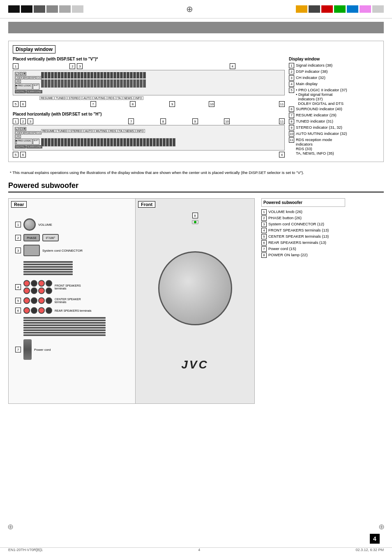 The height and width of the screenshot is (556, 392). What do you see at coordinates (27, 310) in the screenshot?
I see `sp-term-rs-r` at bounding box center [27, 310].